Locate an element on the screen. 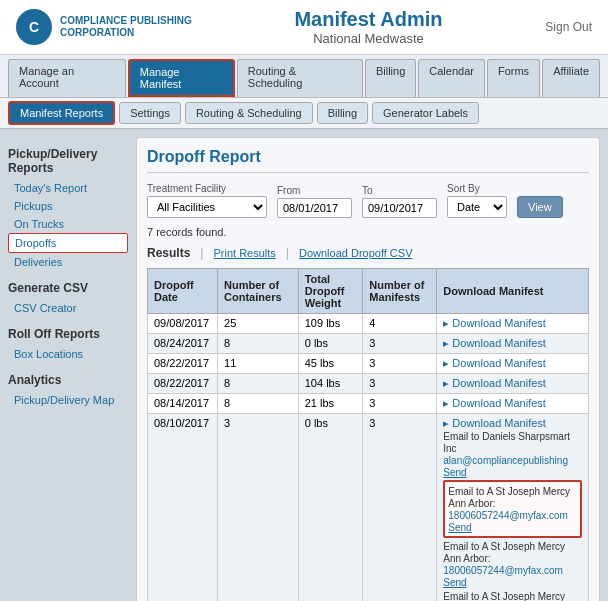 This screenshot has width=608, height=601. cell-weight: 109 lbs is located at coordinates (330, 324).